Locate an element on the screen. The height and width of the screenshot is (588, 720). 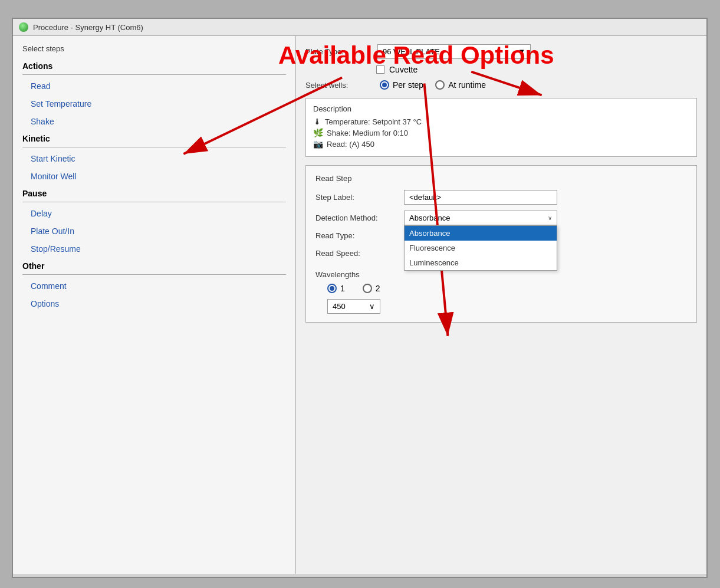
menu-item-read: Read is located at coordinates (154, 86).